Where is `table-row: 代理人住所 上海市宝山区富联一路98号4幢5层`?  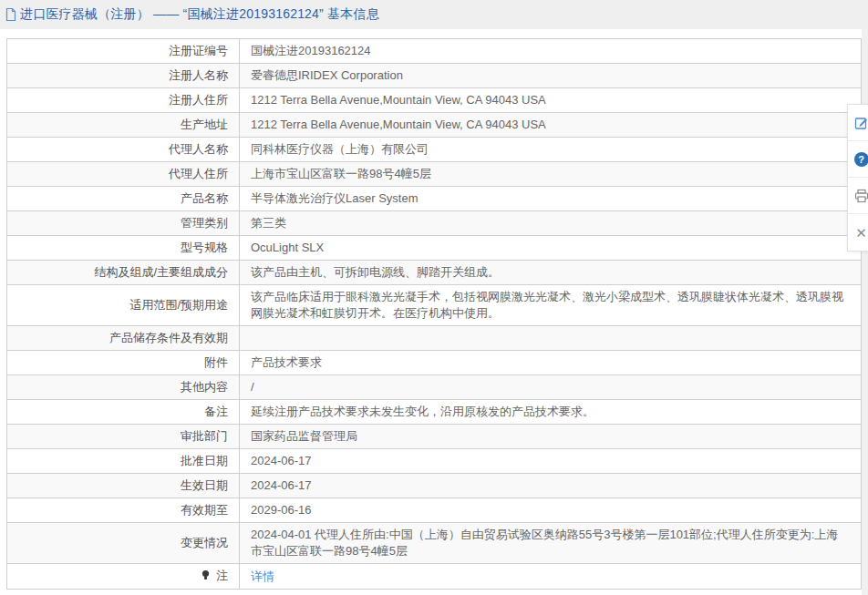
table-row: 代理人住所 上海市宝山区富联一路98号4幢5层 is located at coordinates (434, 175).